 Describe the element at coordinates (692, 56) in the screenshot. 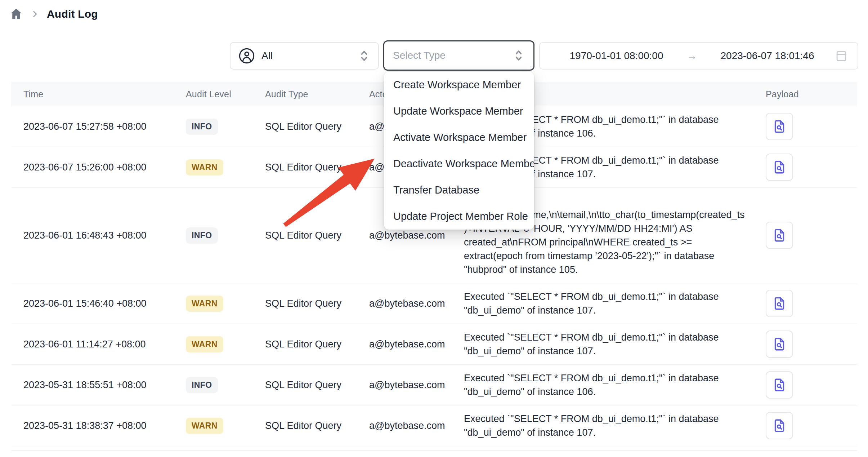

I see `date-range-arrow: →` at that location.